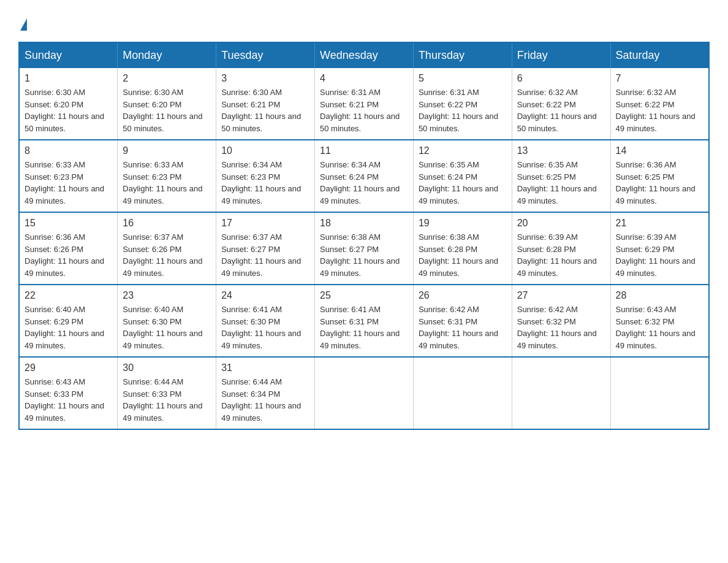 This screenshot has width=728, height=563. I want to click on calendar-cell: 13Sunrise: 6:35 AMSunset: 6:25 PMDayligh…, so click(561, 176).